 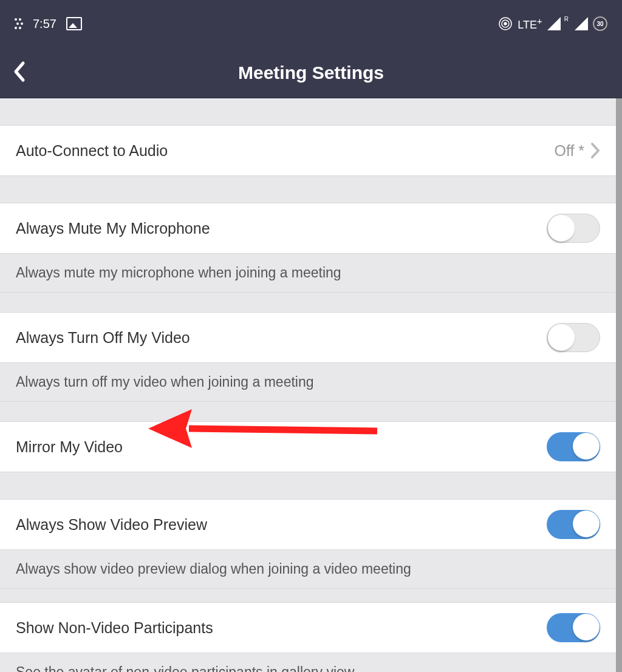 I want to click on setting-label: Always Show Video Preview, so click(x=112, y=524).